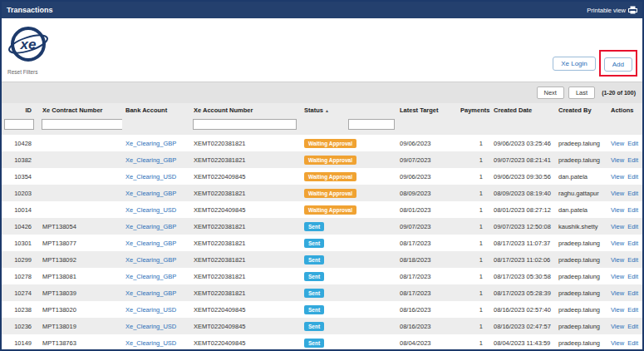 The width and height of the screenshot is (644, 351). What do you see at coordinates (625, 110) in the screenshot?
I see `column-header-actions: Actions` at bounding box center [625, 110].